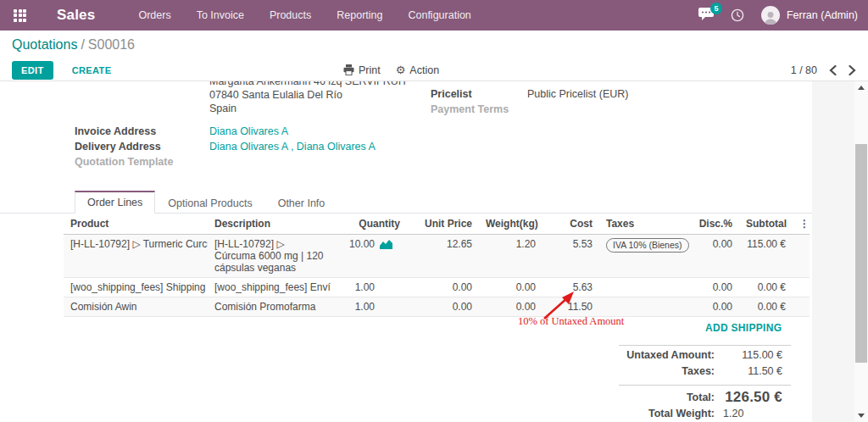  I want to click on taxes-value: 11.50 €, so click(753, 371).